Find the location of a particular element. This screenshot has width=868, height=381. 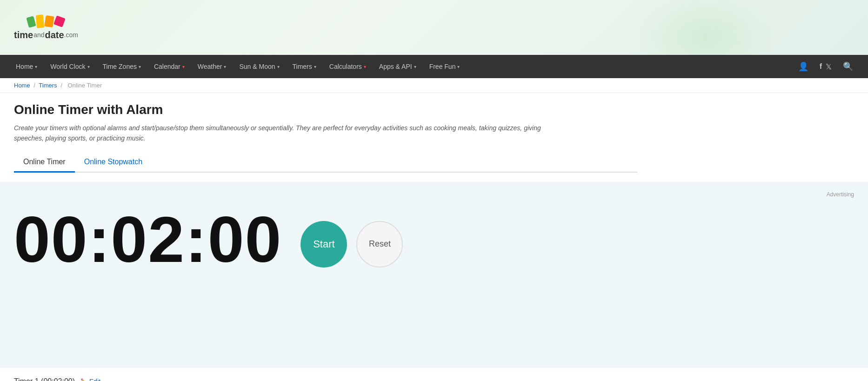

facebook-icon: f is located at coordinates (821, 67).